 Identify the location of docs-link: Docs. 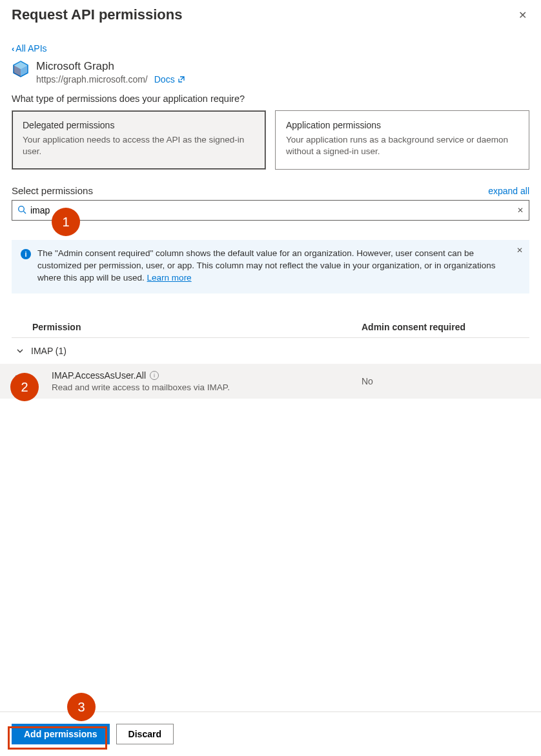
(170, 79).